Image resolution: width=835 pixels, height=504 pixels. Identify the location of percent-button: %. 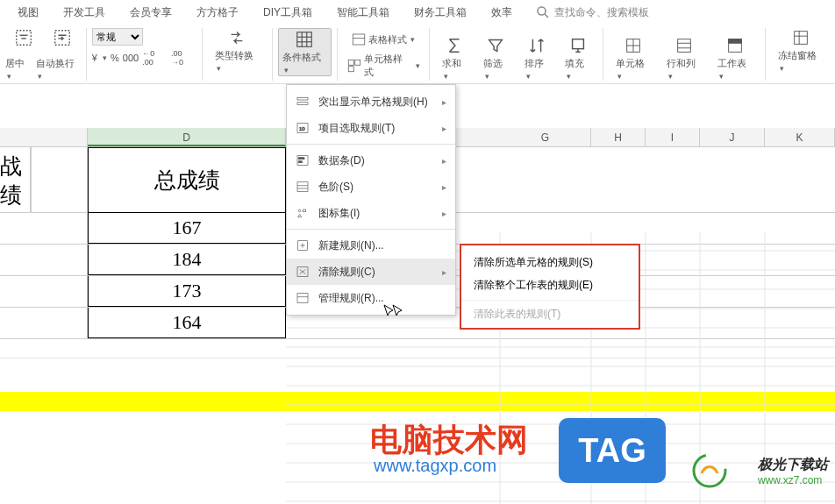
(115, 58).